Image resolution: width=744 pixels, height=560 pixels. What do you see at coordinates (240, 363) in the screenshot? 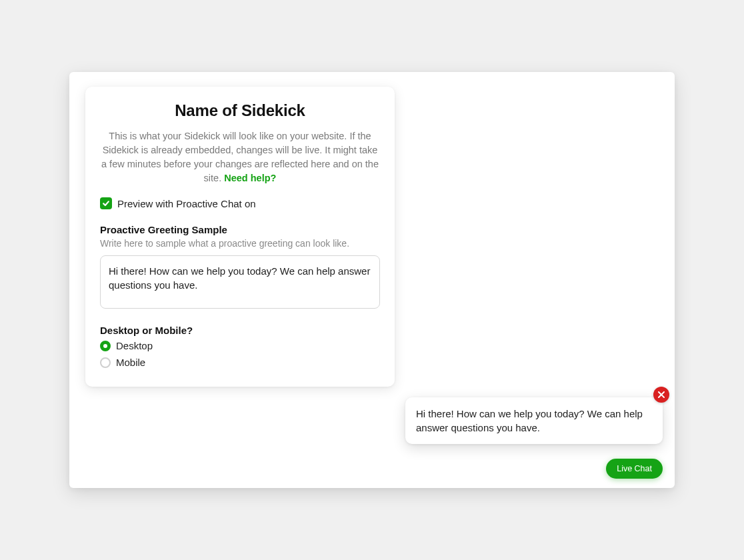
I see `radio-mobile: Mobile` at bounding box center [240, 363].